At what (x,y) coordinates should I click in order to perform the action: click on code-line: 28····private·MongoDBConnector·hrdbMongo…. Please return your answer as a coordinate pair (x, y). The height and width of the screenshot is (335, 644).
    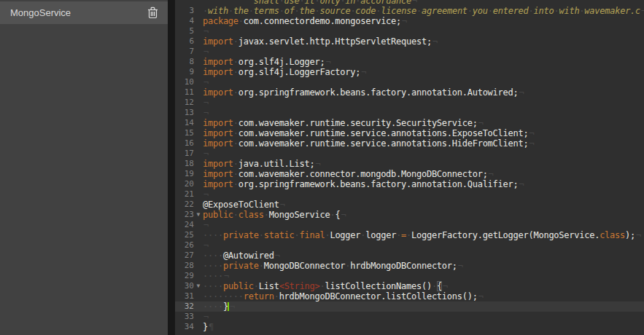
    Looking at the image, I should click on (410, 266).